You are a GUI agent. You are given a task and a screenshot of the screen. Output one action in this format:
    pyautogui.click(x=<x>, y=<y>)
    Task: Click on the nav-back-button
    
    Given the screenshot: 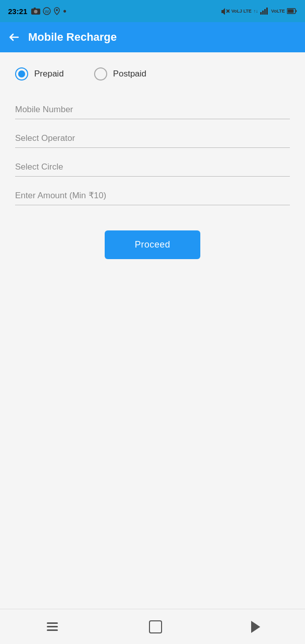 What is the action you would take?
    pyautogui.click(x=256, y=627)
    